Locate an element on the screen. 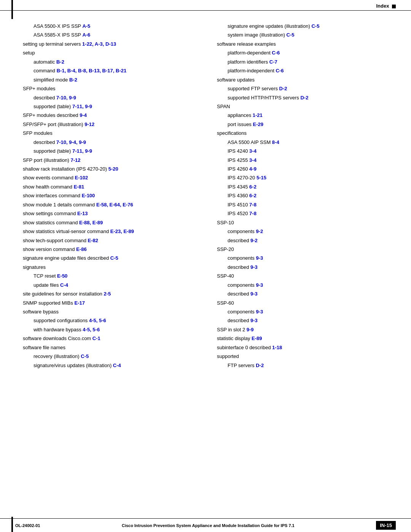 The width and height of the screenshot is (411, 532). entry-text: SFP modules is located at coordinates (38, 133).